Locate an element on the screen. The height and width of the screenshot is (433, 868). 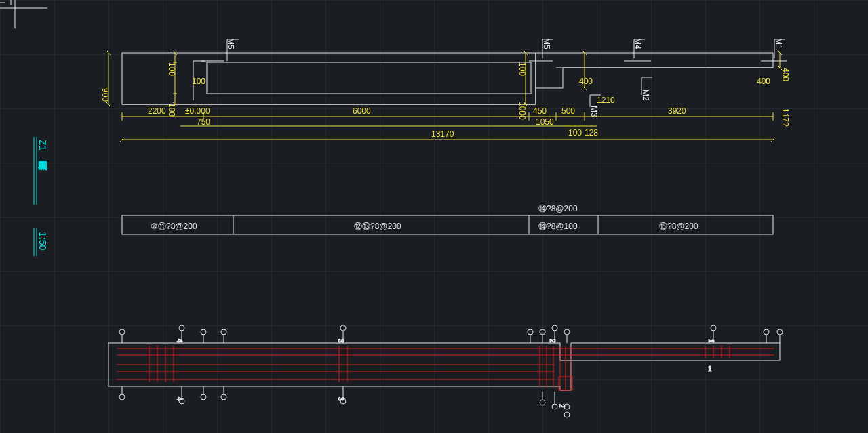
dim-128: 128 is located at coordinates (591, 133).